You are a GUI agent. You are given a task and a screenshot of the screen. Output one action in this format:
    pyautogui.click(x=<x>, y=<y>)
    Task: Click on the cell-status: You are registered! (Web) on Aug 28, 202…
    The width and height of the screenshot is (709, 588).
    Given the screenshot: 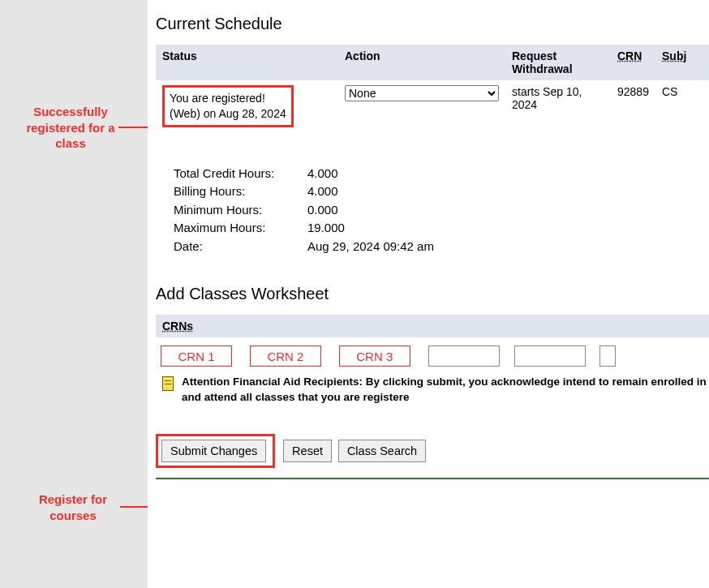 What is the action you would take?
    pyautogui.click(x=247, y=106)
    